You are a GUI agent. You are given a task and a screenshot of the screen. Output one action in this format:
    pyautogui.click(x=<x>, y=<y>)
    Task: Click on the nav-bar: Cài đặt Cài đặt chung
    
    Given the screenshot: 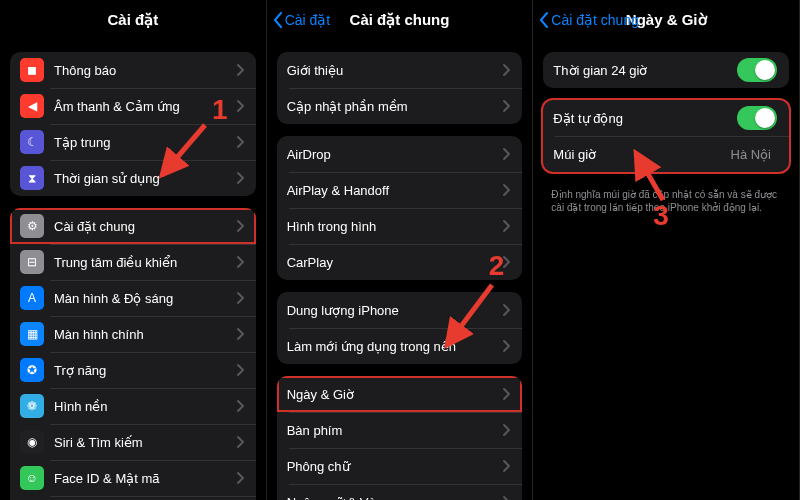 What is the action you would take?
    pyautogui.click(x=400, y=20)
    